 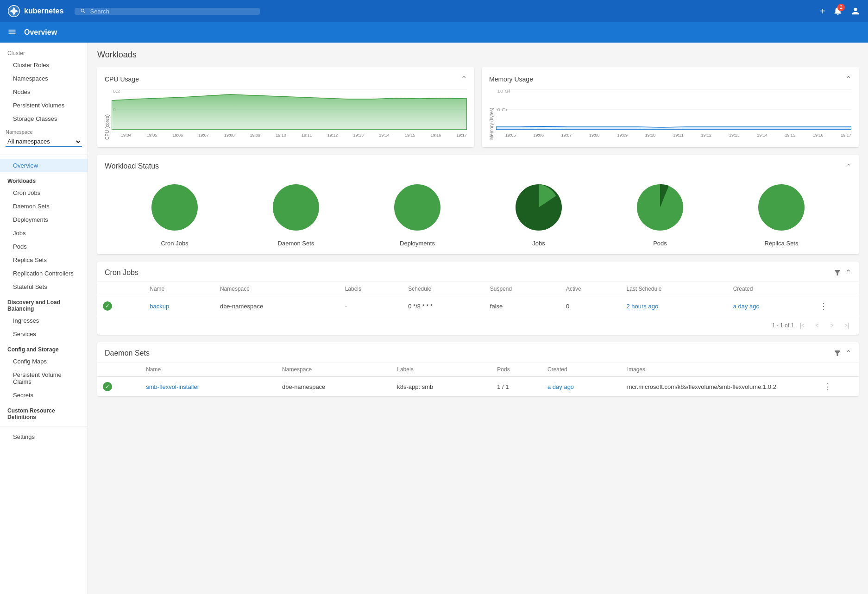 I want to click on sidebar-item-daemon-sets: Daemon Sets, so click(x=44, y=206).